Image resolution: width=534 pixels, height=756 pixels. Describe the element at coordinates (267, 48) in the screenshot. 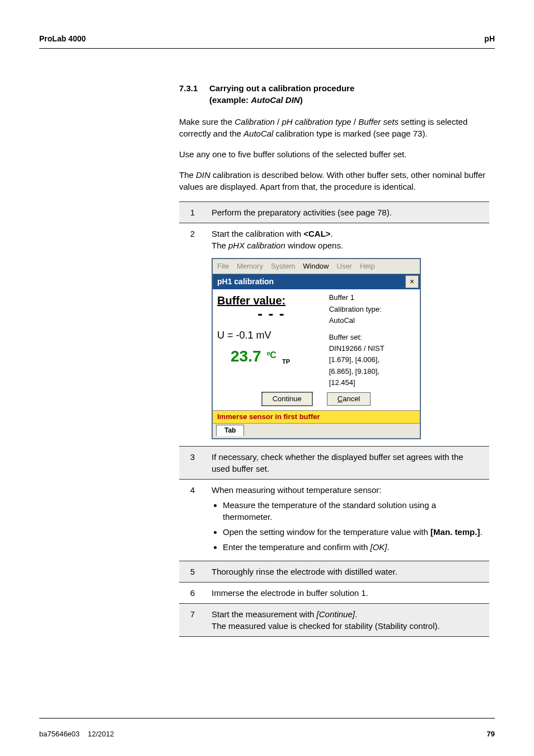

I see `header-rule` at that location.